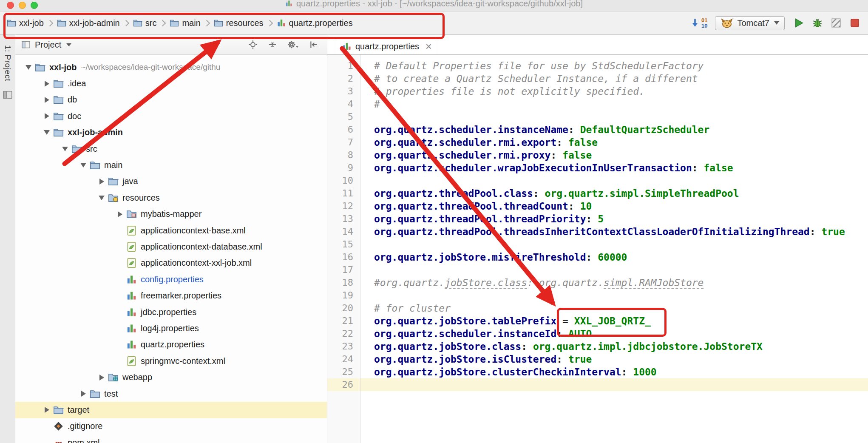  What do you see at coordinates (293, 45) in the screenshot?
I see `settings-button` at bounding box center [293, 45].